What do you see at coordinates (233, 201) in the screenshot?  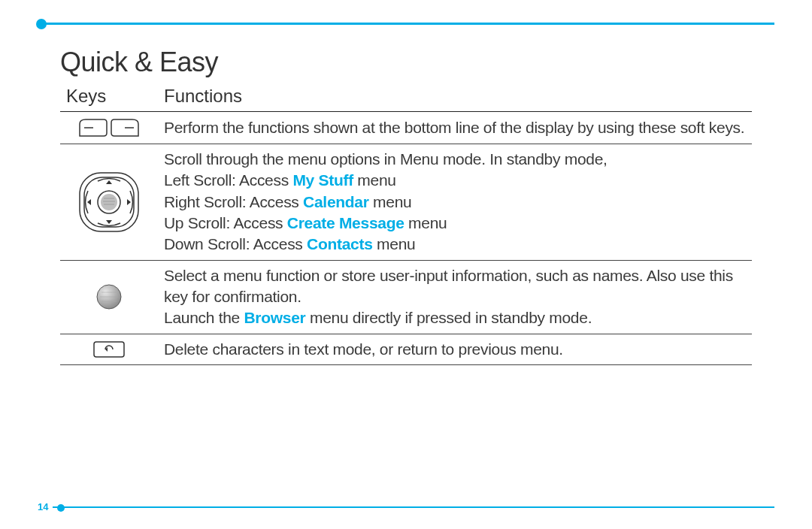 I see `text-fragment: Right Scroll: Access` at bounding box center [233, 201].